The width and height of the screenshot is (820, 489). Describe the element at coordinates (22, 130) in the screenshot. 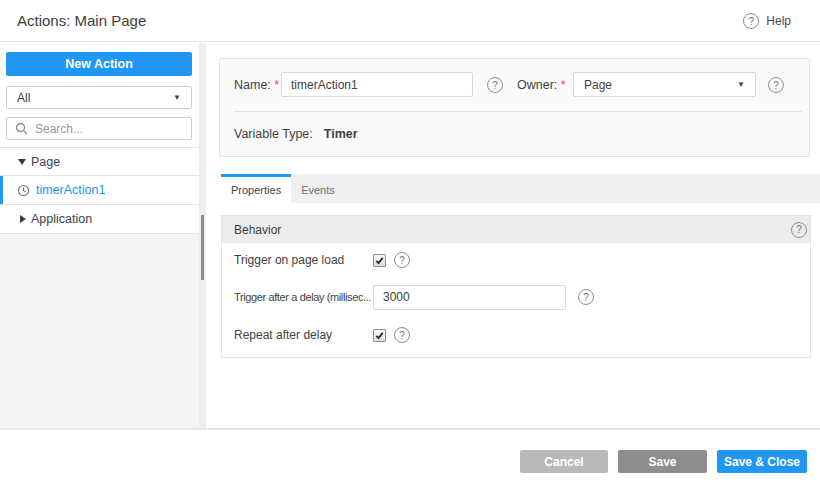

I see `search-icon` at that location.